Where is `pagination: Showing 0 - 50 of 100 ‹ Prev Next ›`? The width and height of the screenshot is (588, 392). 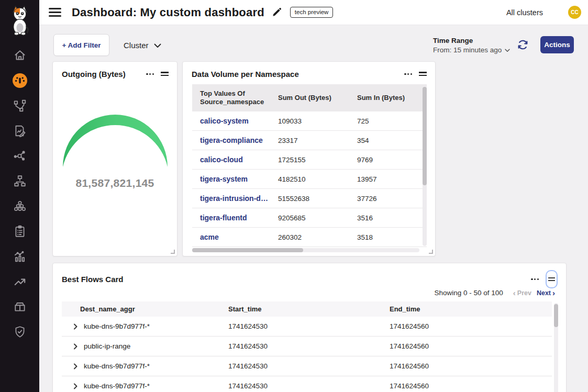
pagination: Showing 0 - 50 of 100 ‹ Prev Next › is located at coordinates (495, 293).